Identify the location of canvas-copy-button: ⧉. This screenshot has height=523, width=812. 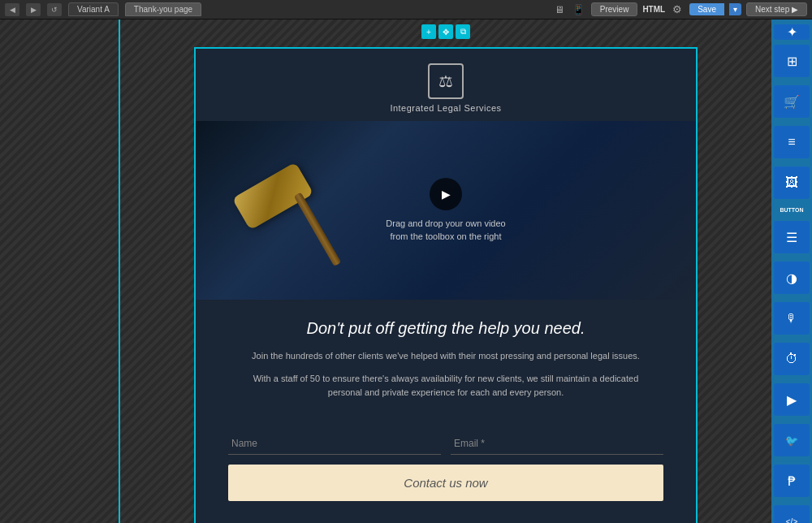
(463, 32).